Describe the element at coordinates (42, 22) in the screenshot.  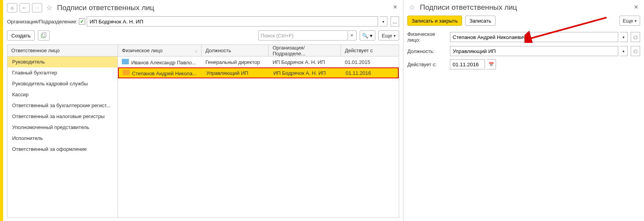
I see `org-filter-label: Организация/Подразделение:` at that location.